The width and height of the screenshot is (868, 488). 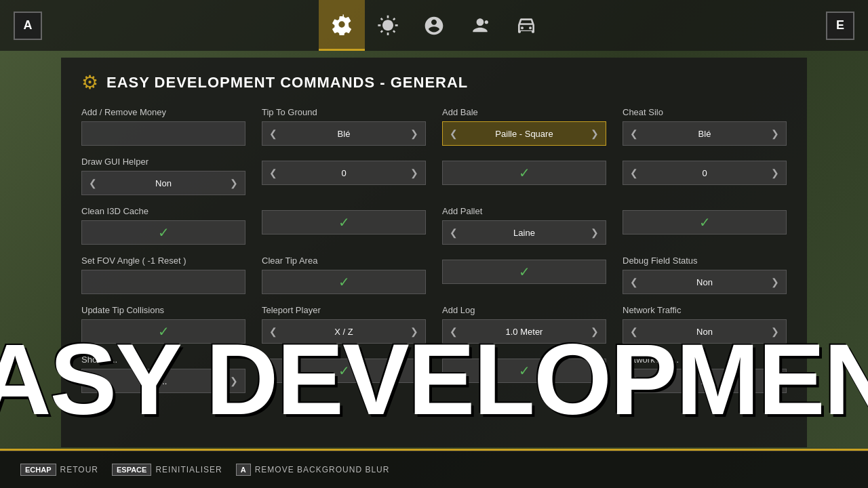 I want to click on add-bale-check: ✓, so click(x=524, y=173).